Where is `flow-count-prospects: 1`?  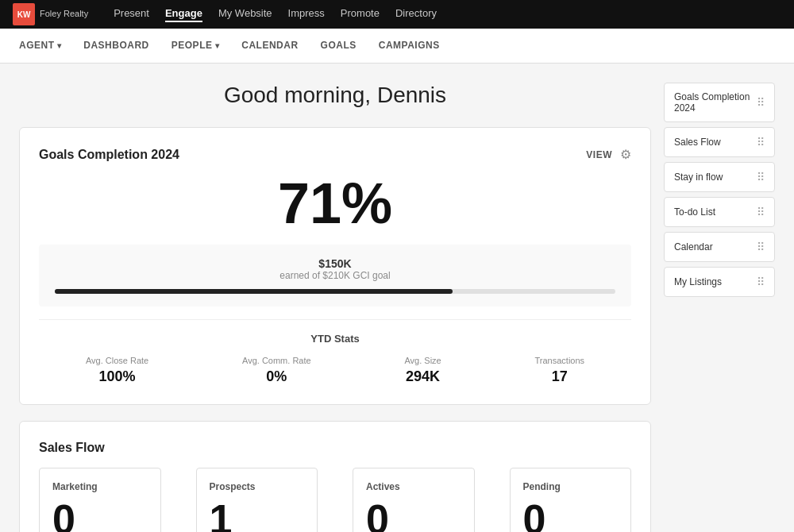 flow-count-prospects: 1 is located at coordinates (257, 515).